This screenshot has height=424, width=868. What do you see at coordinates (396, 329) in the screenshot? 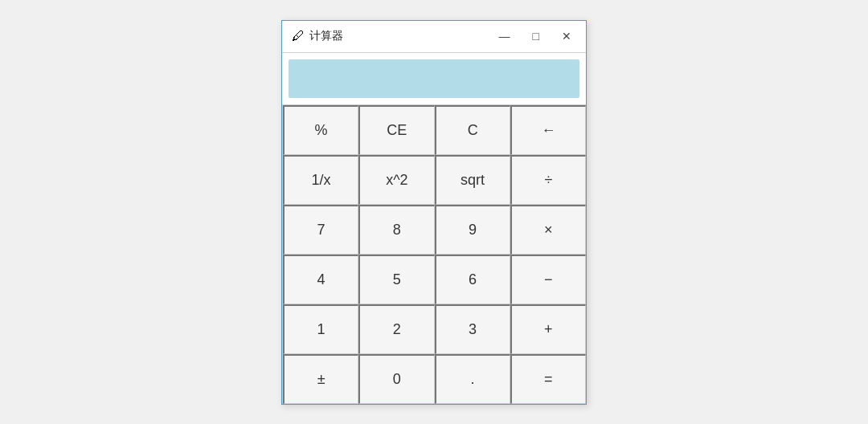
I see `key-2: 2` at bounding box center [396, 329].